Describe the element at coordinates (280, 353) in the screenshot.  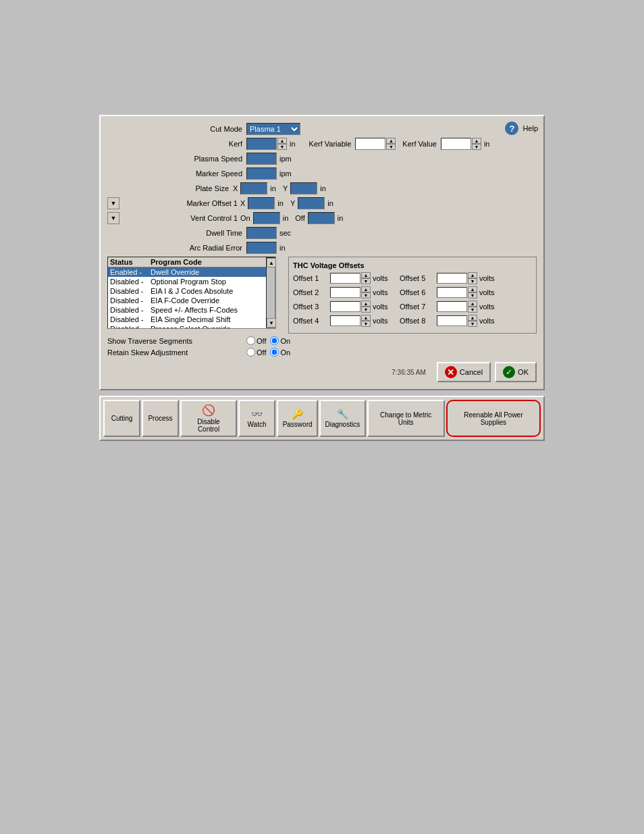
I see `retain-skew-on-label: On` at that location.